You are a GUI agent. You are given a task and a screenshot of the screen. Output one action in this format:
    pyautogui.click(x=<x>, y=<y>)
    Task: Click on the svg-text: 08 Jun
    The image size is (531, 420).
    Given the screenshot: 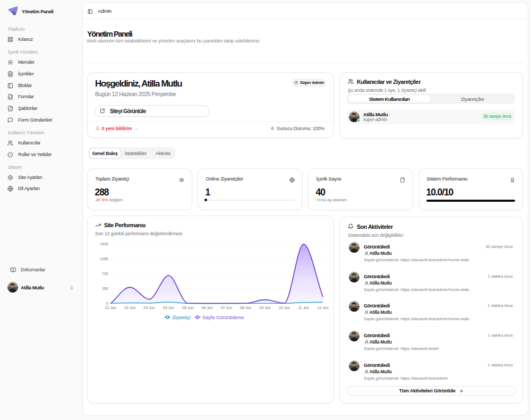 What is the action you would take?
    pyautogui.click(x=245, y=308)
    